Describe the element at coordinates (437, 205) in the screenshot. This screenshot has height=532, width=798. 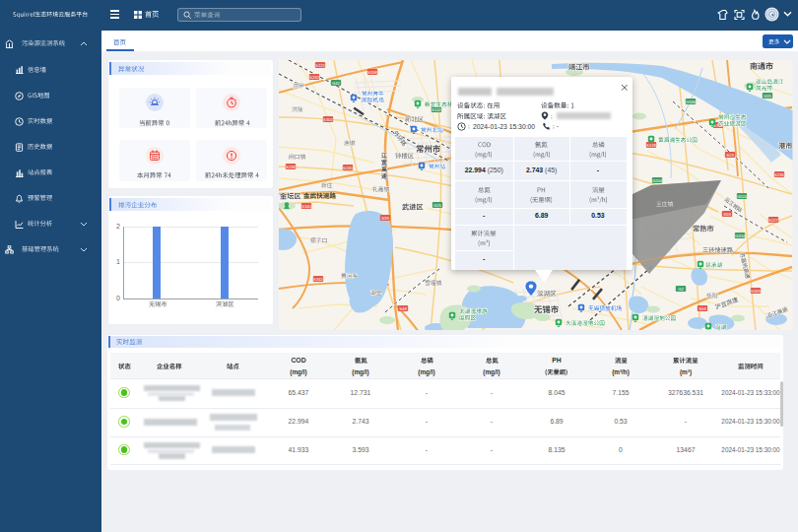
I see `svg-text: G25` at that location.